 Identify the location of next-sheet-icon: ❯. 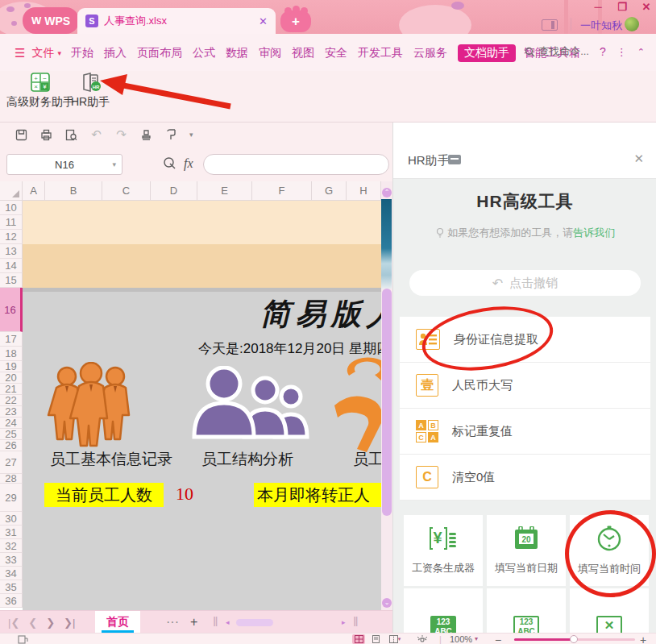
(50, 622).